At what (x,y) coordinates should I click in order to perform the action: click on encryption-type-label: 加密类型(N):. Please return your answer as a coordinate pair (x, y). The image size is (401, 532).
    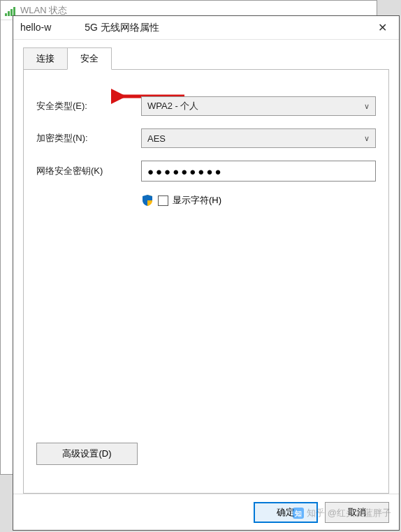
    Looking at the image, I should click on (89, 138).